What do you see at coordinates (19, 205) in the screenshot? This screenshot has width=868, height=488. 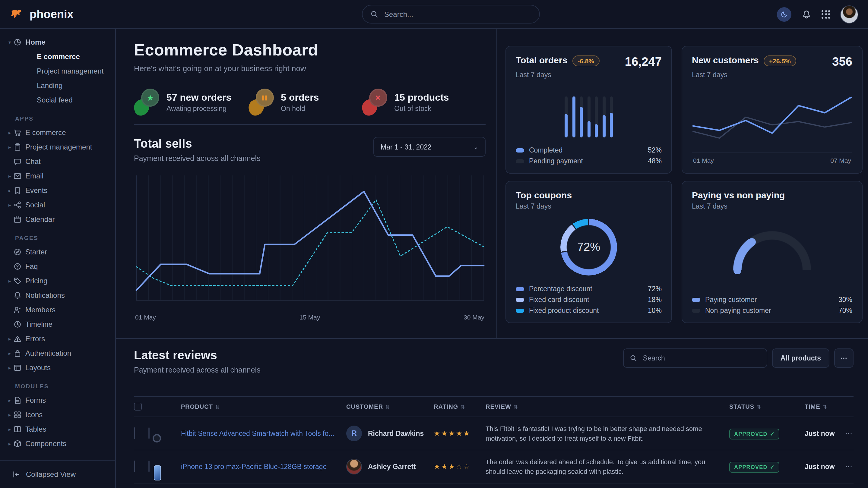 I see `share-icon` at bounding box center [19, 205].